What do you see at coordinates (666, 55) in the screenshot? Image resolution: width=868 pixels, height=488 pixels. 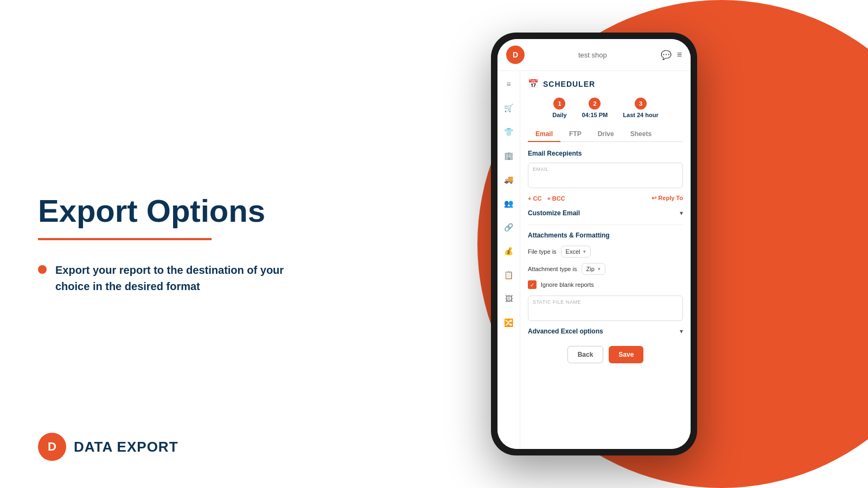 I see `chat-icon: 💬` at bounding box center [666, 55].